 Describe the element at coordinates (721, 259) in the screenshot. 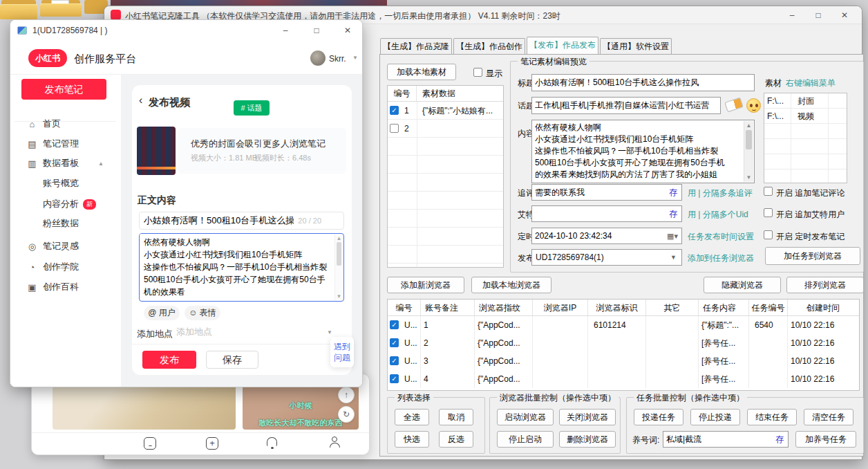

I see `publish-hint: 添加到任务浏览器` at that location.